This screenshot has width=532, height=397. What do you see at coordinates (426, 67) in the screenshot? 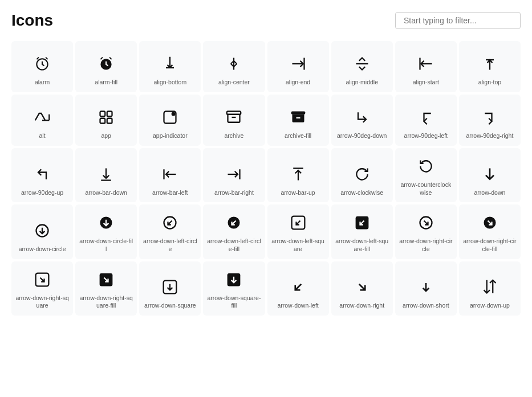
I see `icon-cell-align-start: align-start` at bounding box center [426, 67].